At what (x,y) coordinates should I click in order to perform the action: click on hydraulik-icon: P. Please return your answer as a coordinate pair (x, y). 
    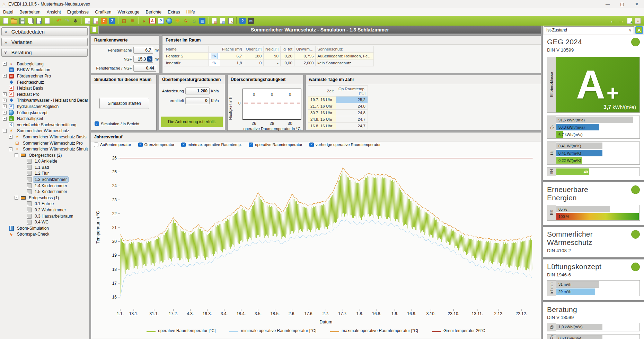
    Looking at the image, I should click on (161, 21).